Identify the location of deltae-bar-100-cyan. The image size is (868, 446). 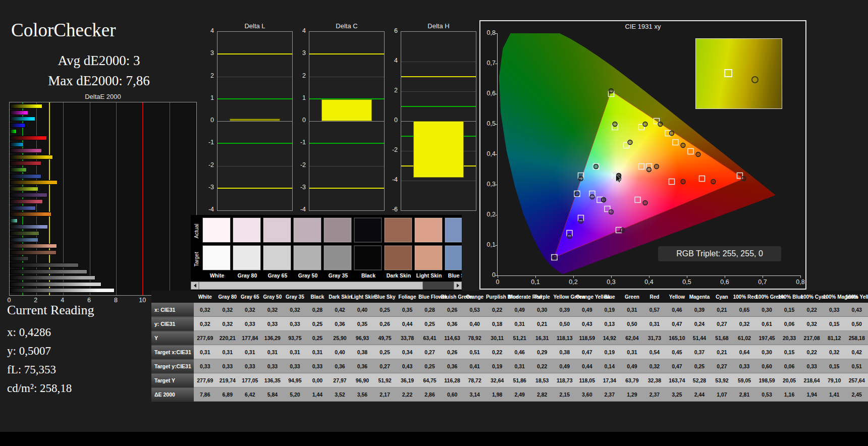
(22, 119).